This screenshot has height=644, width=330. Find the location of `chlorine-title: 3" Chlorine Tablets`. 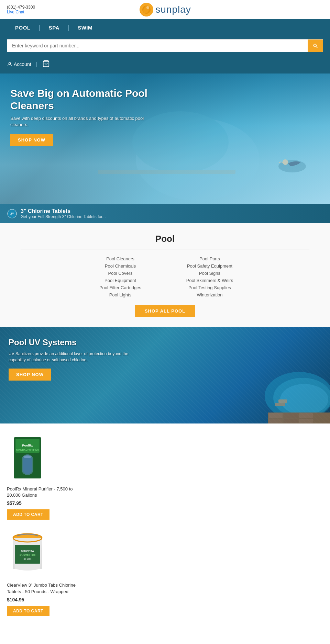

chlorine-title: 3" Chlorine Tablets is located at coordinates (63, 211).